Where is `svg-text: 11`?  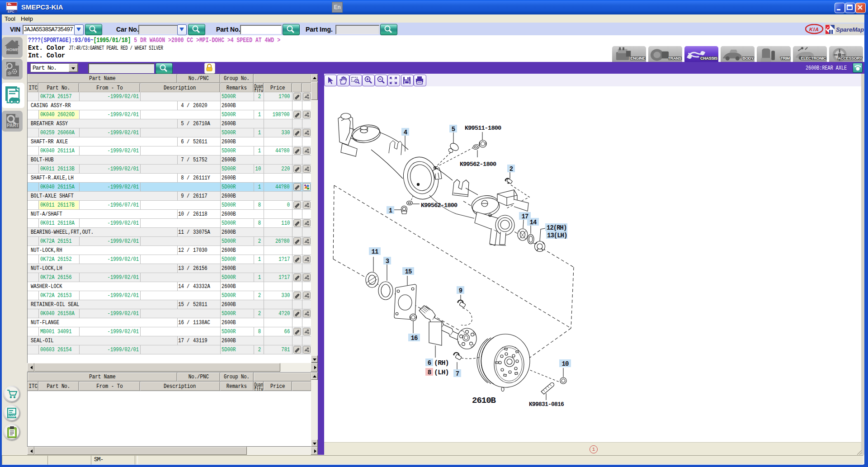
svg-text: 11 is located at coordinates (375, 252).